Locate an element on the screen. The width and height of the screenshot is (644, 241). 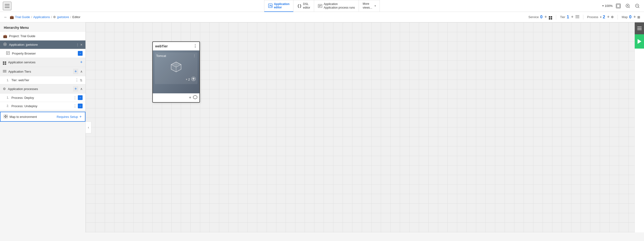
right-panel-menu-button is located at coordinates (640, 28).